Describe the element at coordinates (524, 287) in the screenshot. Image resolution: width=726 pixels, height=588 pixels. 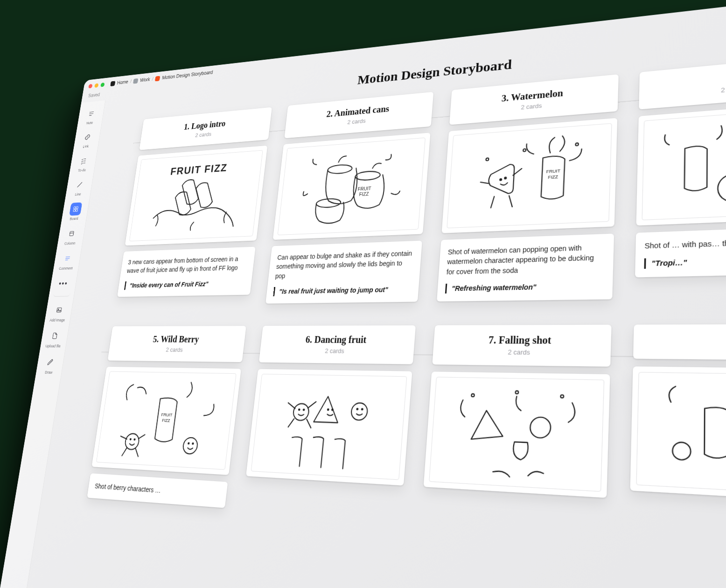
I see `card-quote: "Refreshing watermelon"` at that location.